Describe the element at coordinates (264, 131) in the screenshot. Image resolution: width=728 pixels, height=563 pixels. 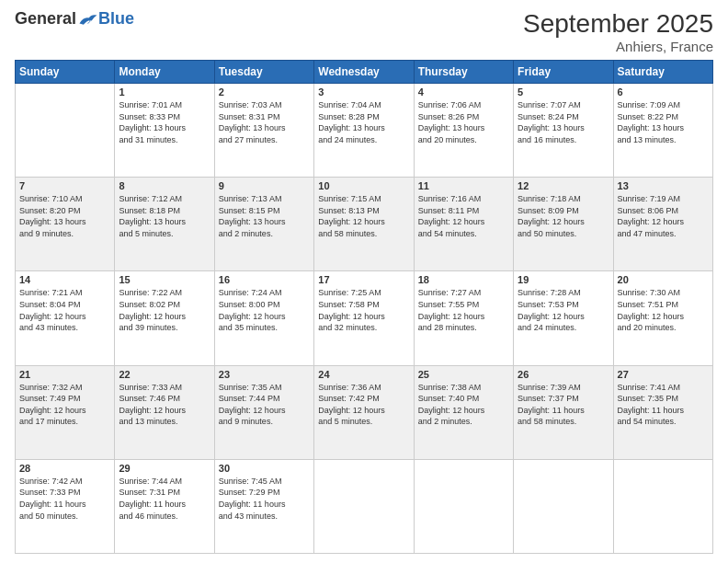
I see `calendar-cell: 2Sunrise: 7:03 AM Sunset: 8:31 PM Daylig…` at that location.